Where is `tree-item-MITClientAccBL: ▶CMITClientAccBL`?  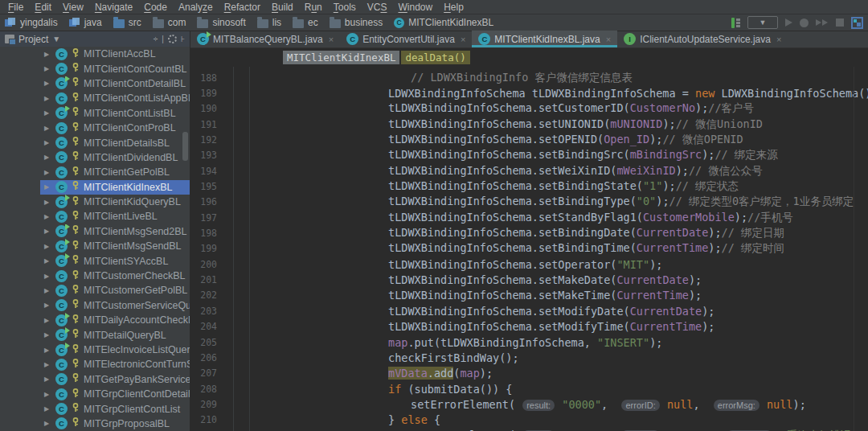 tree-item-MITClientAccBL: ▶CMITClientAccBL is located at coordinates (95, 54).